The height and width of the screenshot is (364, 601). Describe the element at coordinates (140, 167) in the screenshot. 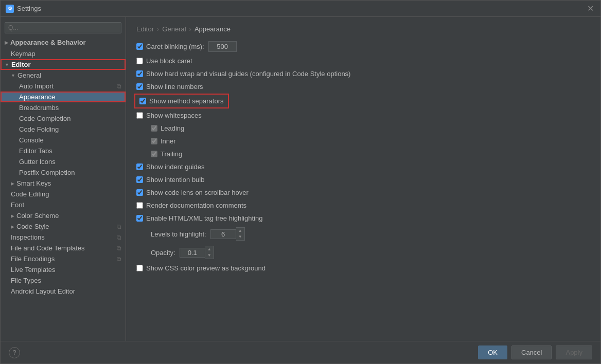

I see `show-indent-guides-checkbox` at that location.